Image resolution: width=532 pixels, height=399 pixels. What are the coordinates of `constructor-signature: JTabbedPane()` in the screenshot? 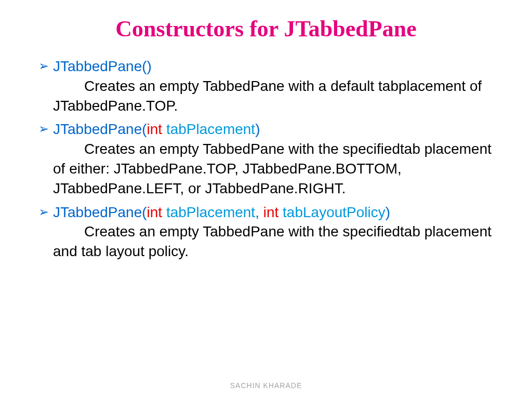 It's located at (102, 66).